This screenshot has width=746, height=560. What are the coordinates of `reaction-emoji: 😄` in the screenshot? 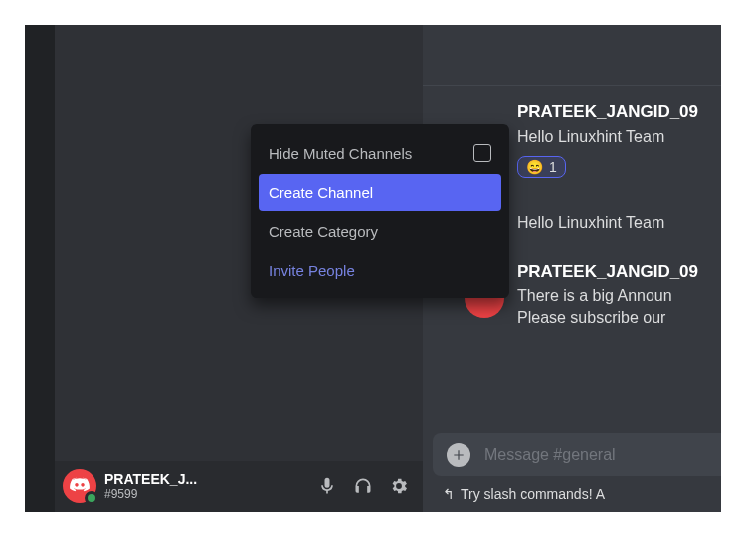 It's located at (535, 167).